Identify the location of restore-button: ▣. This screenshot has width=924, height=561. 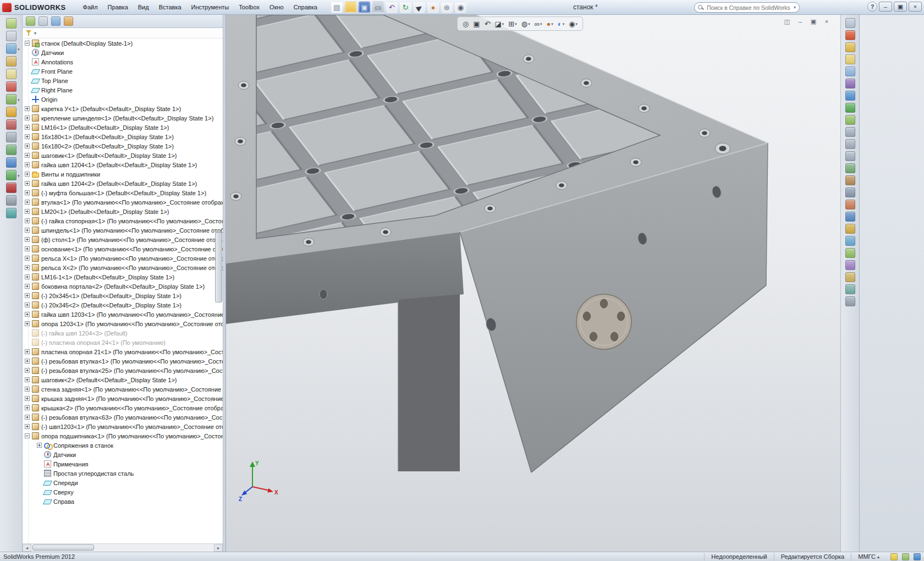
(900, 7).